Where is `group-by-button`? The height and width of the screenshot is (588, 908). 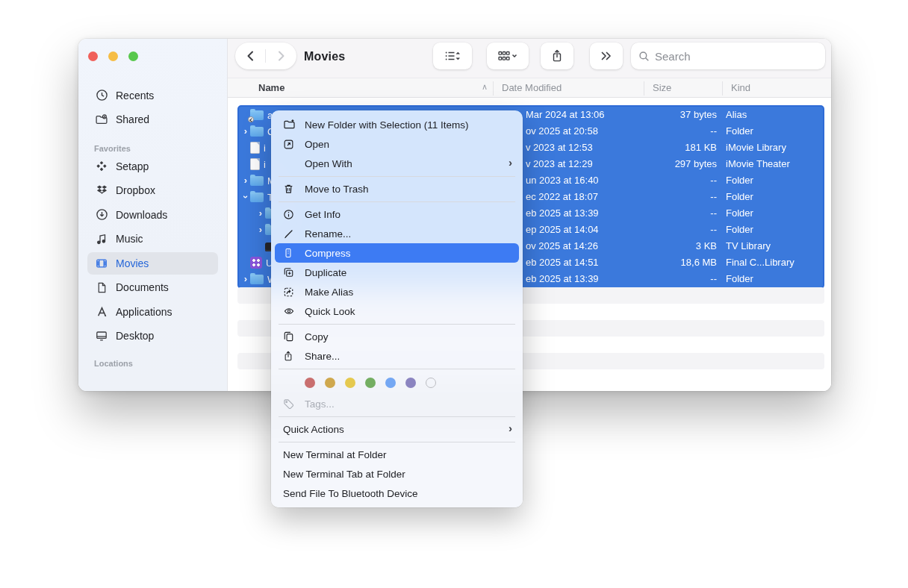
group-by-button is located at coordinates (508, 56).